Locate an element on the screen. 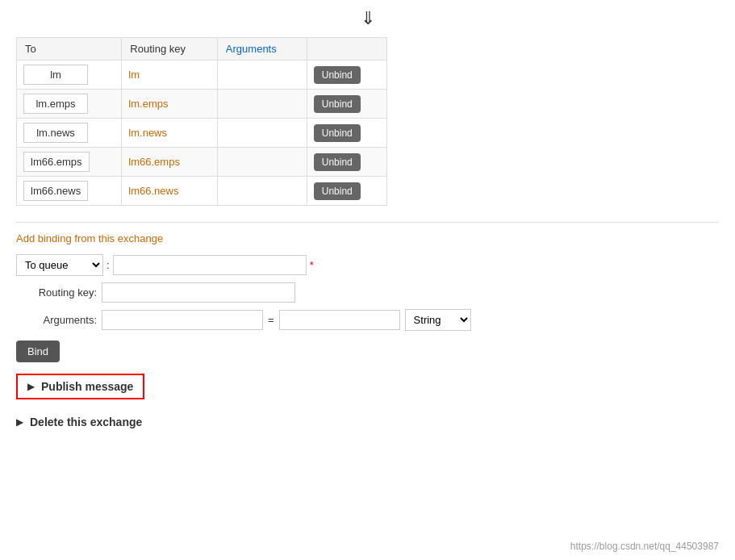  queue-box: lm is located at coordinates (56, 74).